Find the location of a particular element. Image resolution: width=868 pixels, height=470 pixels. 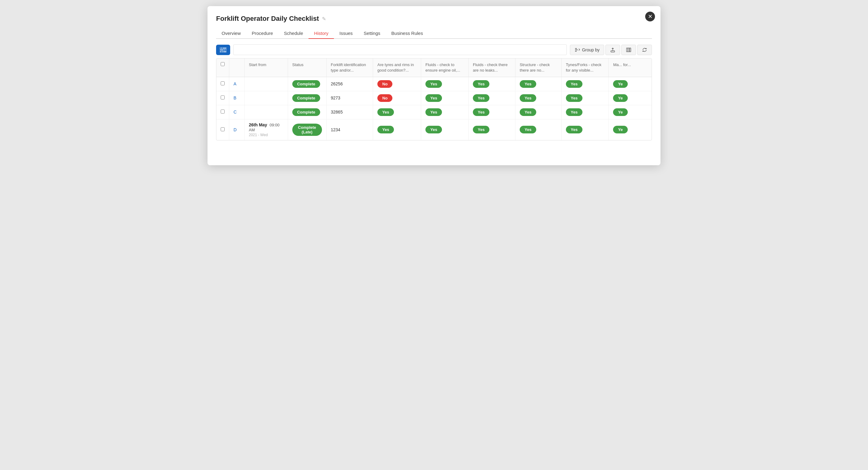

col1-value: 1234 is located at coordinates (336, 130).